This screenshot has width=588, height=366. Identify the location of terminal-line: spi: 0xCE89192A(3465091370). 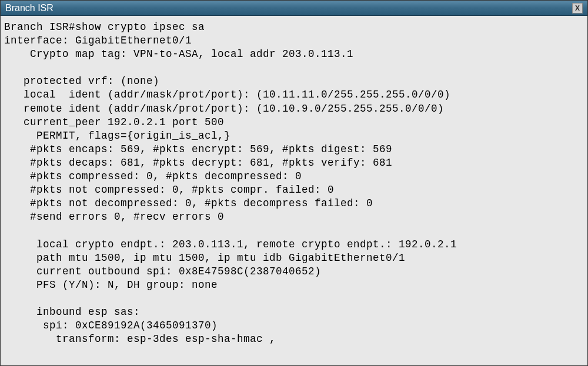
(111, 325).